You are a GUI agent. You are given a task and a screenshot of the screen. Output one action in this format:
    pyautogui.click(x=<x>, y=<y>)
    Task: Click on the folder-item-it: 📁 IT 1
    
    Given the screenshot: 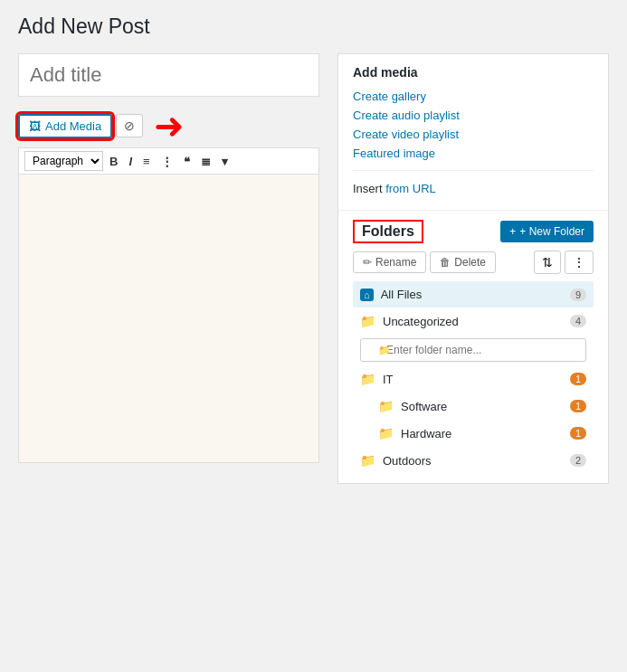 What is the action you would take?
    pyautogui.click(x=473, y=379)
    